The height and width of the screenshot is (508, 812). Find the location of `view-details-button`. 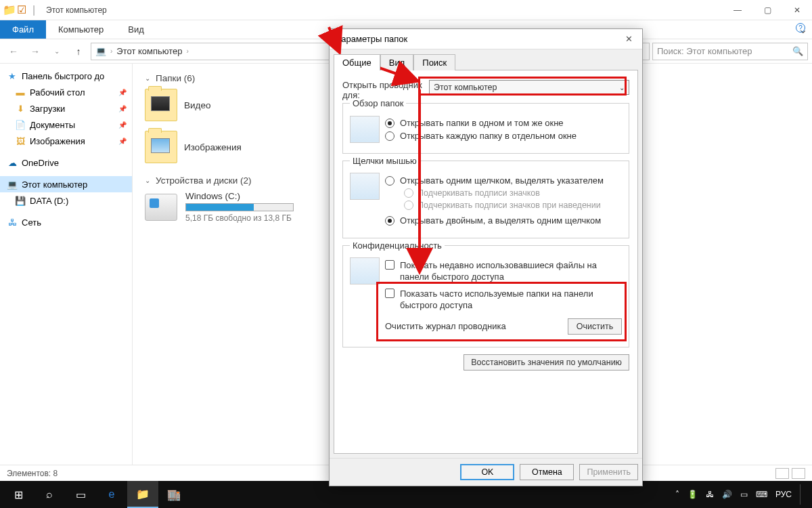

view-details-button is located at coordinates (782, 473).